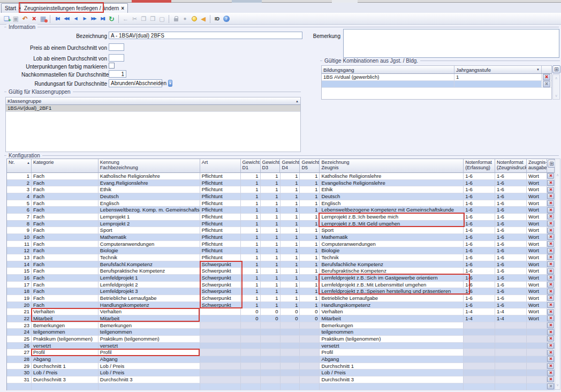  I want to click on table-cell: 1-4, so click(511, 312).